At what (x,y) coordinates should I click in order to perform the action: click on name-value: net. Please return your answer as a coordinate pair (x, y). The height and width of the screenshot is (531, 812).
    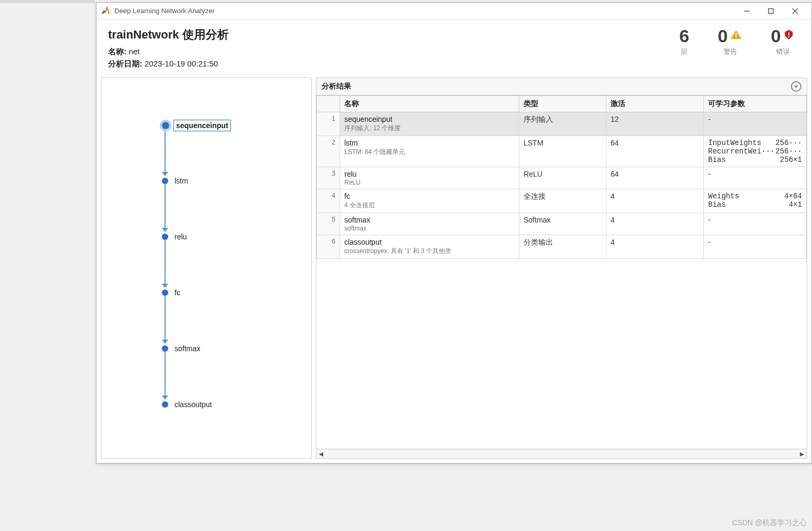
    Looking at the image, I should click on (134, 52).